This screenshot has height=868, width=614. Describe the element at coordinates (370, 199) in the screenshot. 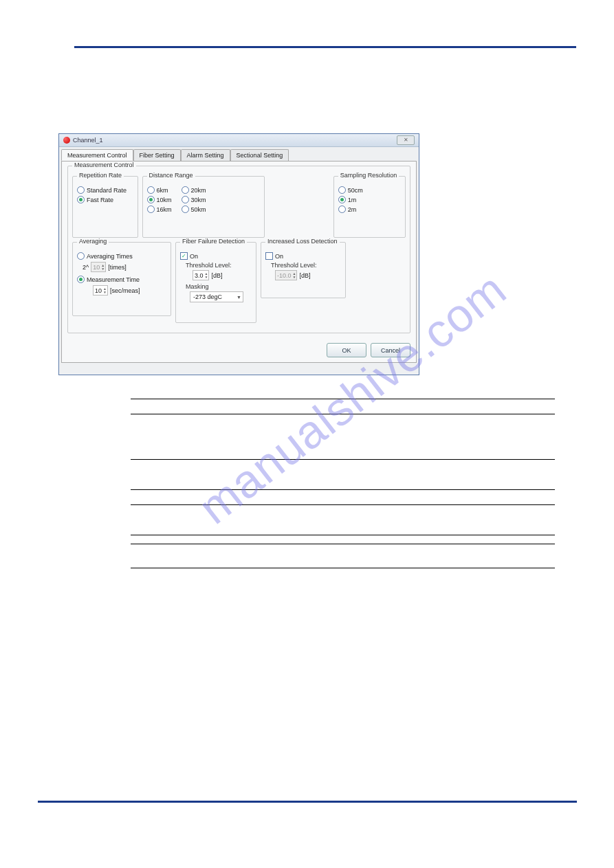

I see `radio-1m: 1m` at that location.